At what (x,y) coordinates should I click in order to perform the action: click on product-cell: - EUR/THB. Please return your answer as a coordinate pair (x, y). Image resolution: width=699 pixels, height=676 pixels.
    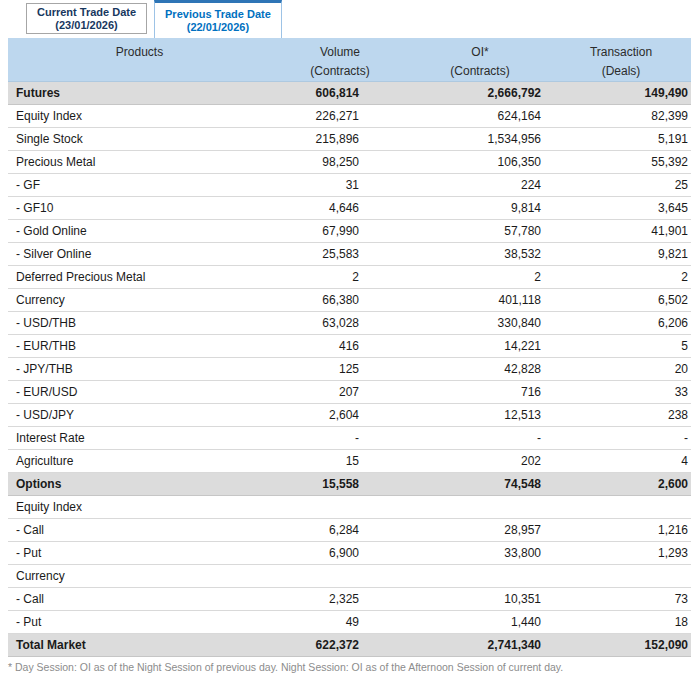
    Looking at the image, I should click on (140, 346).